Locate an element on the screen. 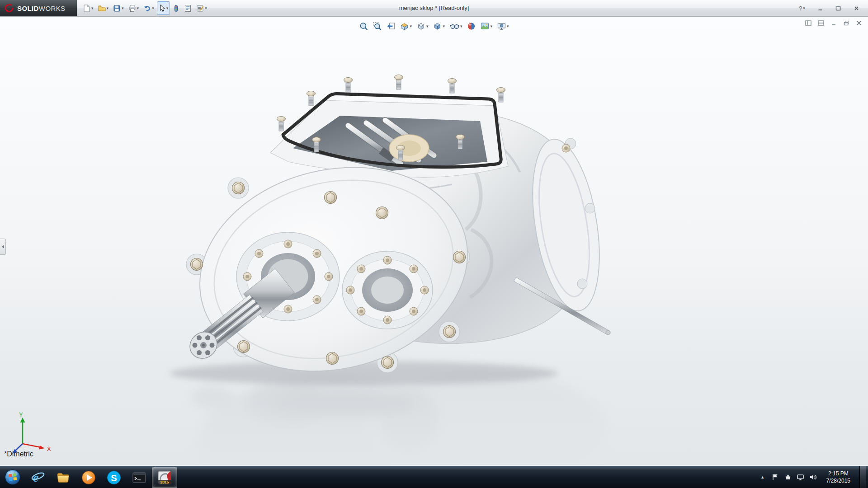 This screenshot has height=488, width=868. network-display-icon is located at coordinates (801, 477).